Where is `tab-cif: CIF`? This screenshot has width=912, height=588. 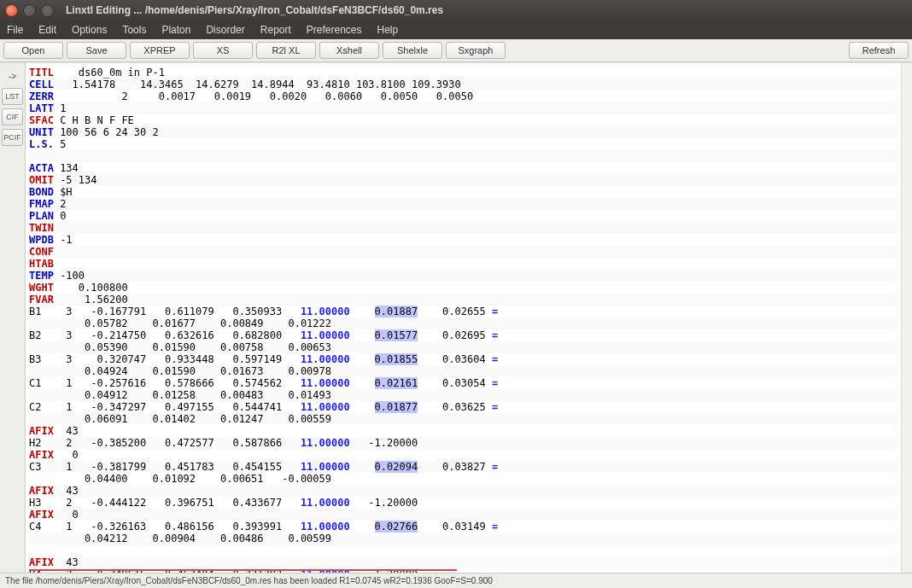
tab-cif: CIF is located at coordinates (12, 117).